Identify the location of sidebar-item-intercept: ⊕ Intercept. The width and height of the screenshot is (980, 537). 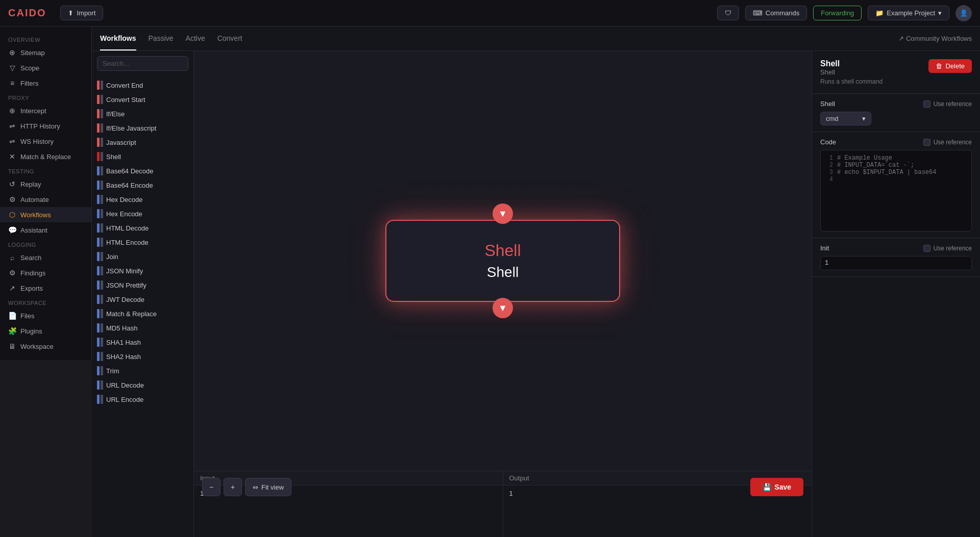
(46, 111).